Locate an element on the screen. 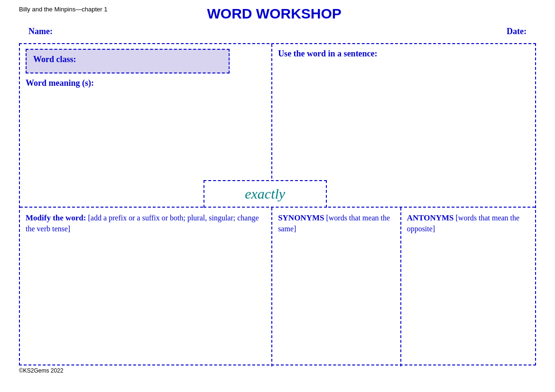 Image resolution: width=555 pixels, height=392 pixels. center-word: exactly is located at coordinates (265, 193).